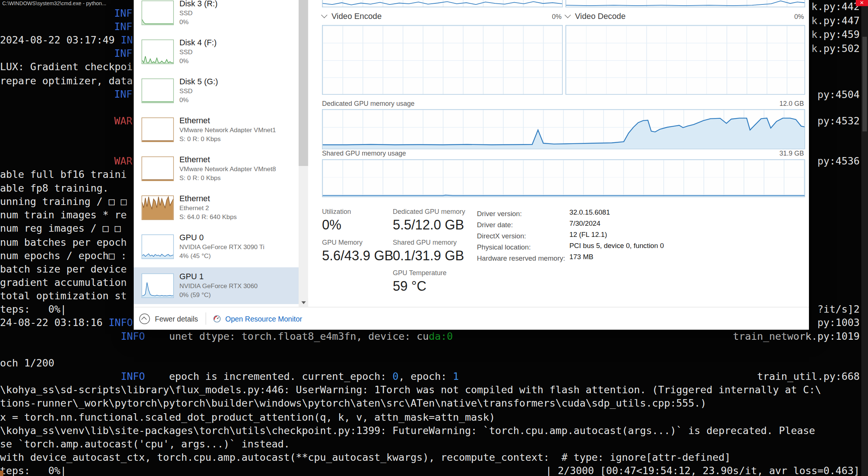 This screenshot has width=868, height=476. Describe the element at coordinates (63, 202) in the screenshot. I see `terminal-line: unning training / □ □` at that location.